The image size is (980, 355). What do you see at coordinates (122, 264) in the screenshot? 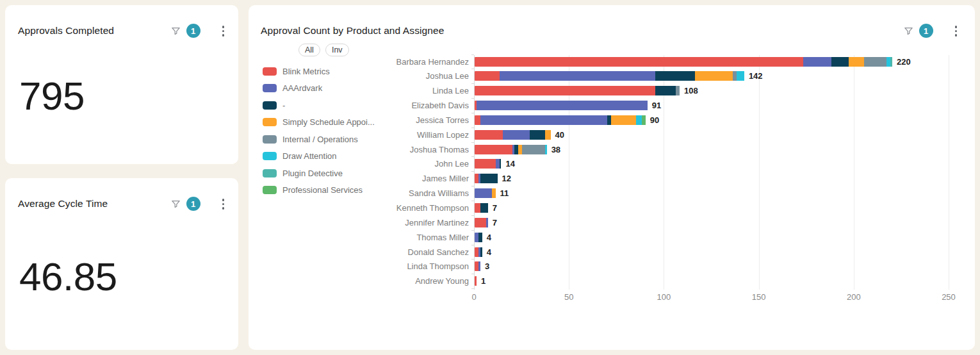
I see `kpi-card-average-cycle-time: Average Cycle Time 1 46.85` at bounding box center [122, 264].